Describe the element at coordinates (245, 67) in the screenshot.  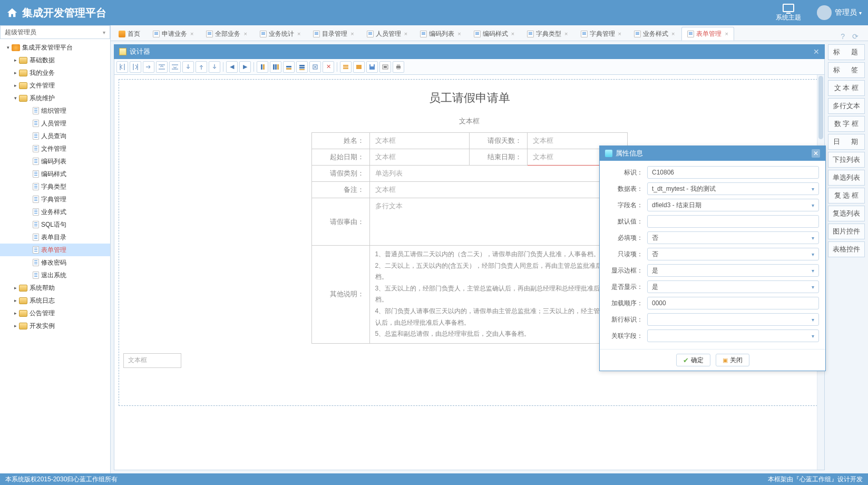
I see `tool-next: ▶` at that location.